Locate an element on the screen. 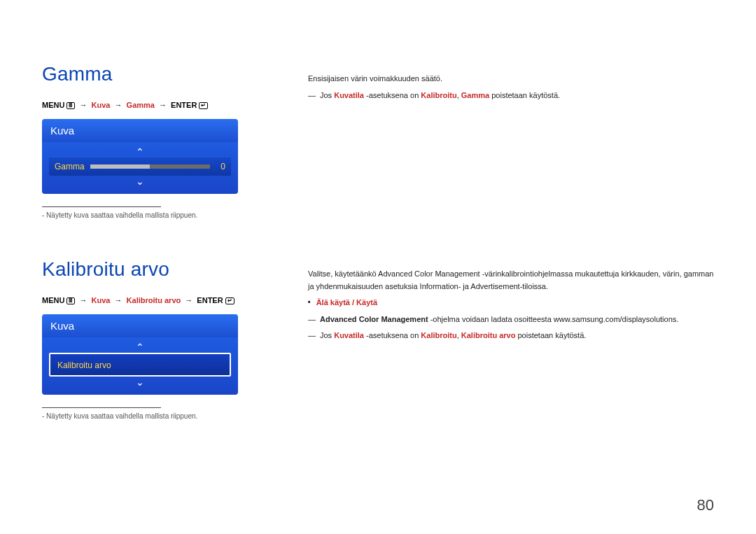 This screenshot has height=534, width=756. page-number: 80 is located at coordinates (706, 505).